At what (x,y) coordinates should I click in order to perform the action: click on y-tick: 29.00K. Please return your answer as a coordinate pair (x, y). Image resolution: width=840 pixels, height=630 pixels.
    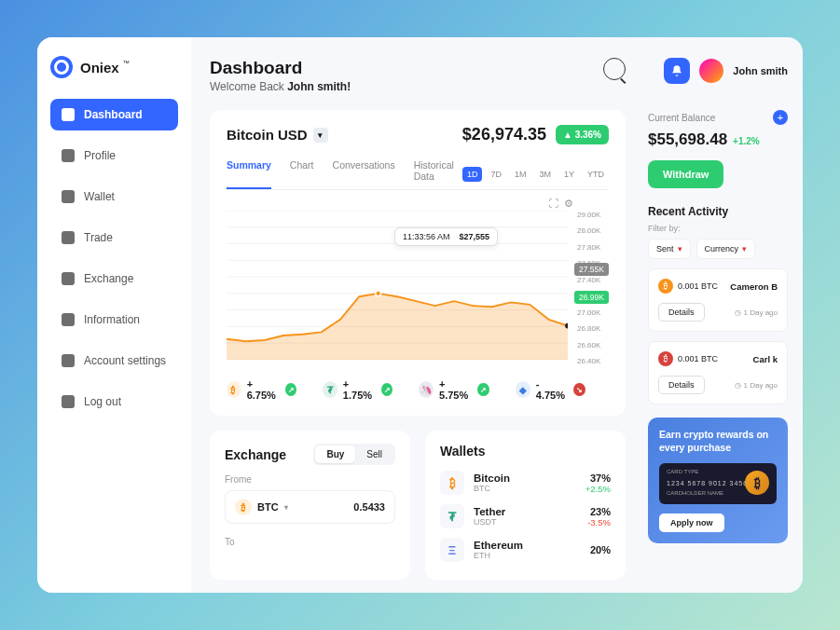
    Looking at the image, I should click on (593, 214).